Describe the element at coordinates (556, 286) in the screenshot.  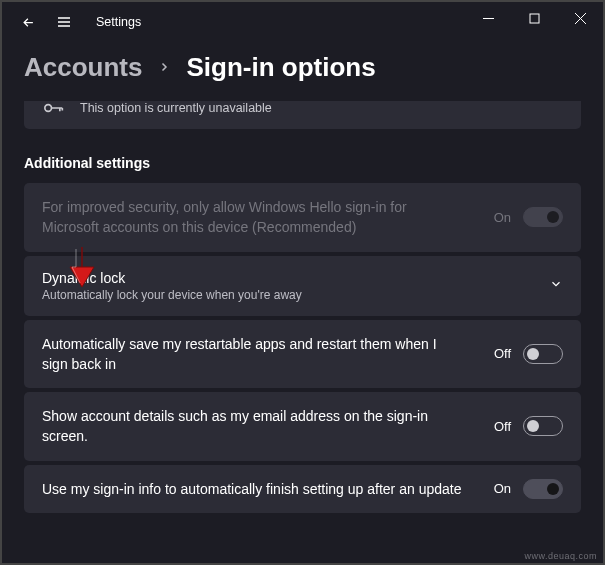
I see `chevron-down-icon` at that location.